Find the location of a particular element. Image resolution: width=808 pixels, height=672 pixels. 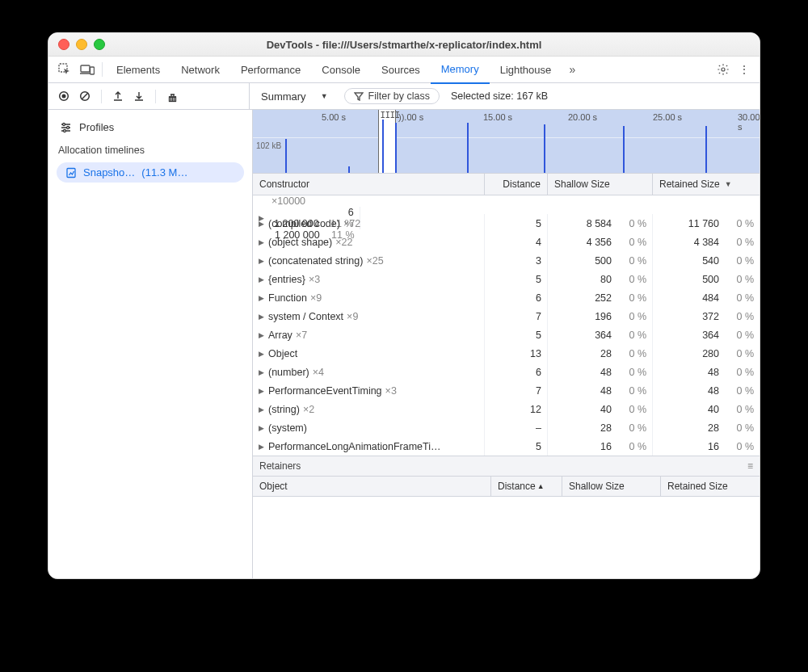

table-row: ▶Array×753640 %3640 % is located at coordinates (506, 334).